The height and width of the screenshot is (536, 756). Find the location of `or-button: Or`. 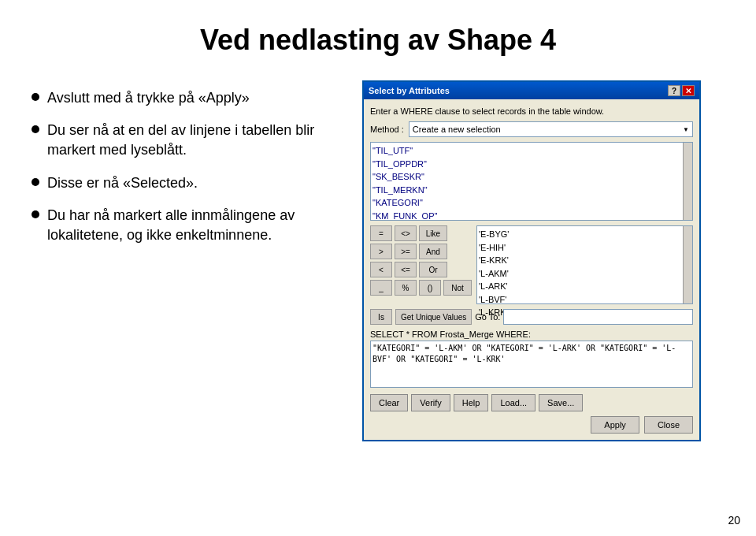

or-button: Or is located at coordinates (433, 270).